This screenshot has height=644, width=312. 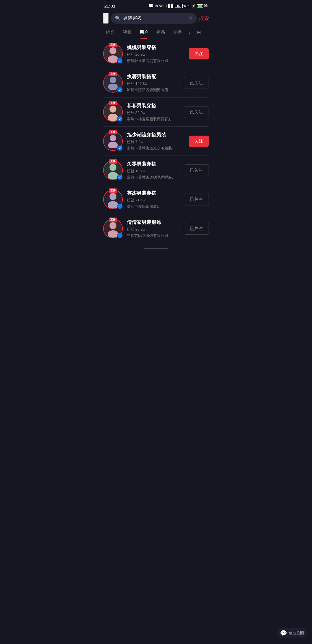 I want to click on list-item: 直播 ✓ 菲菲男装穿搭 粉丝:82.0w 常熟市祎麦客服装商行官方… 已关注, so click(x=156, y=112).